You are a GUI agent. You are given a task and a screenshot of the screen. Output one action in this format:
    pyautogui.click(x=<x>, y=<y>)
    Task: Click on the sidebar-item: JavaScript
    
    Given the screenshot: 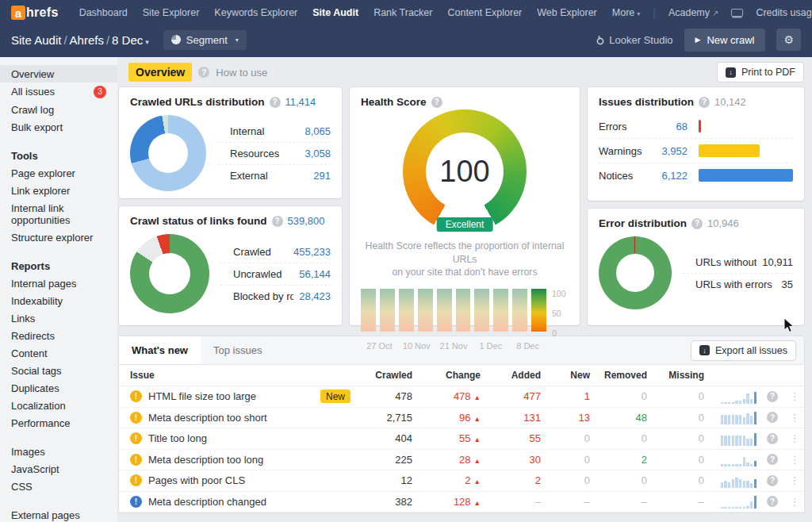 What is the action you would take?
    pyautogui.click(x=59, y=469)
    